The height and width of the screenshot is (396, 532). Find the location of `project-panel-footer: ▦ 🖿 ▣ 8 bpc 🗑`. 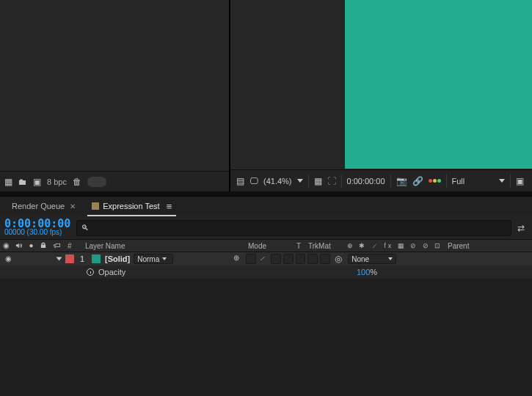

project-panel-footer: ▦ 🖿 ▣ 8 bpc 🗑 is located at coordinates (114, 181).